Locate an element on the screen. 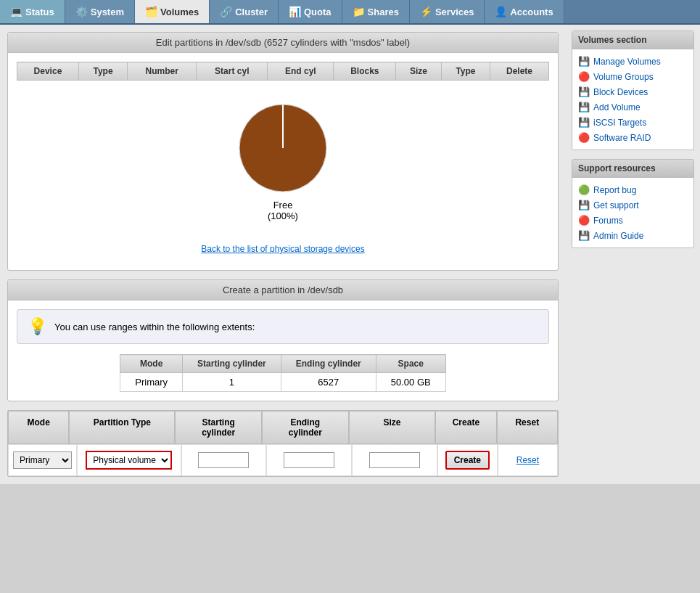  partition-type-select: Physical volume Linux Linux swap FAT32 is located at coordinates (129, 460).